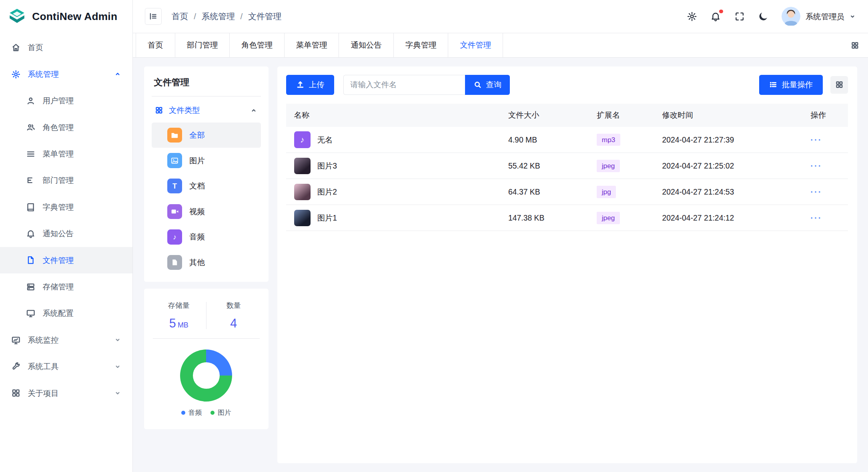 The height and width of the screenshot is (472, 868). Describe the element at coordinates (852, 17) in the screenshot. I see `chevron-down-icon` at that location.